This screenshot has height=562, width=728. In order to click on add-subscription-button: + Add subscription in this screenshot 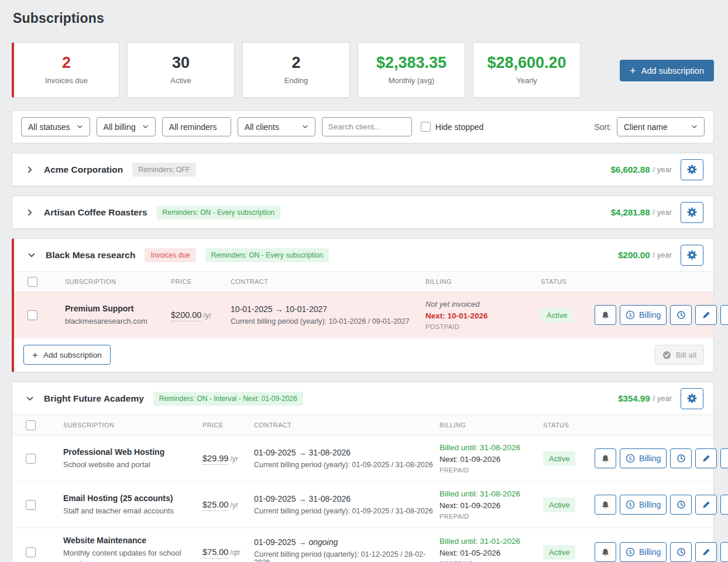, I will do `click(667, 70)`.